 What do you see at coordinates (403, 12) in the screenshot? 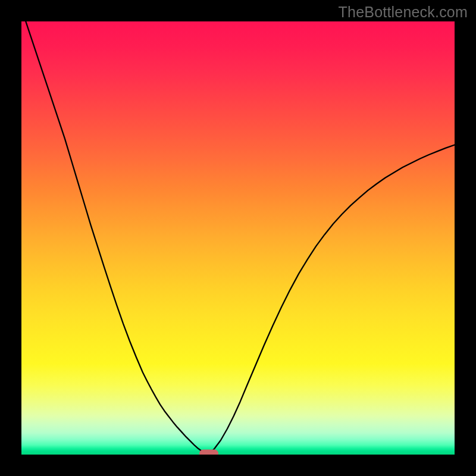
I see `watermark-text: TheBottleneck.com` at bounding box center [403, 12].